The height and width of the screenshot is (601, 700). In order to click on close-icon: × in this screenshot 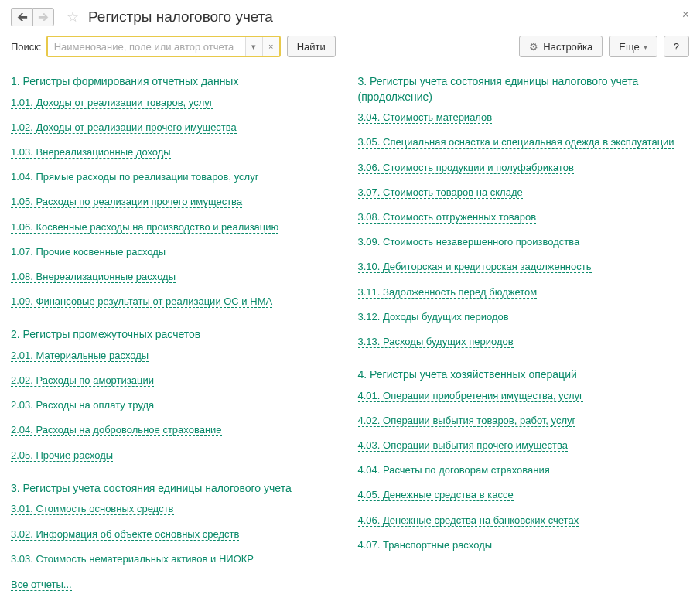, I will do `click(685, 15)`.